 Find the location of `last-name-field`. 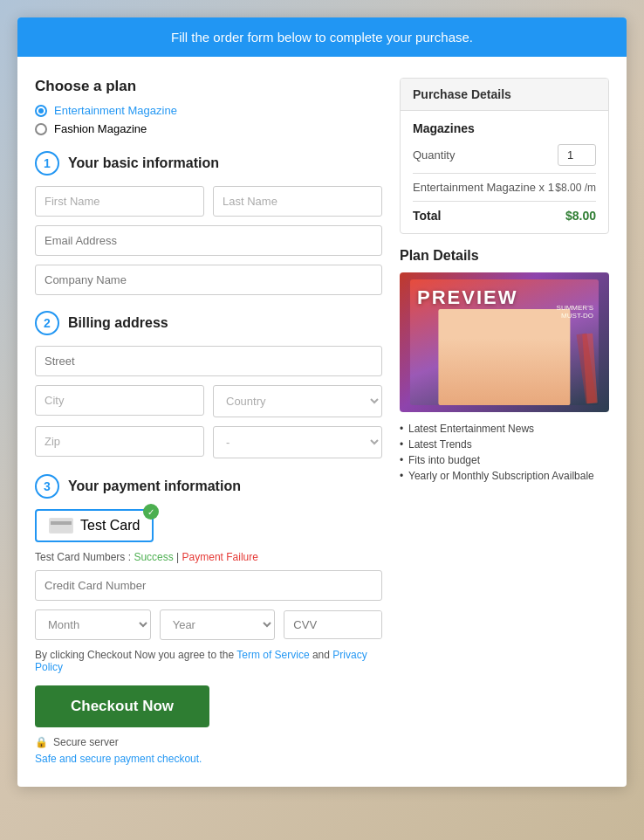

last-name-field is located at coordinates (298, 201).